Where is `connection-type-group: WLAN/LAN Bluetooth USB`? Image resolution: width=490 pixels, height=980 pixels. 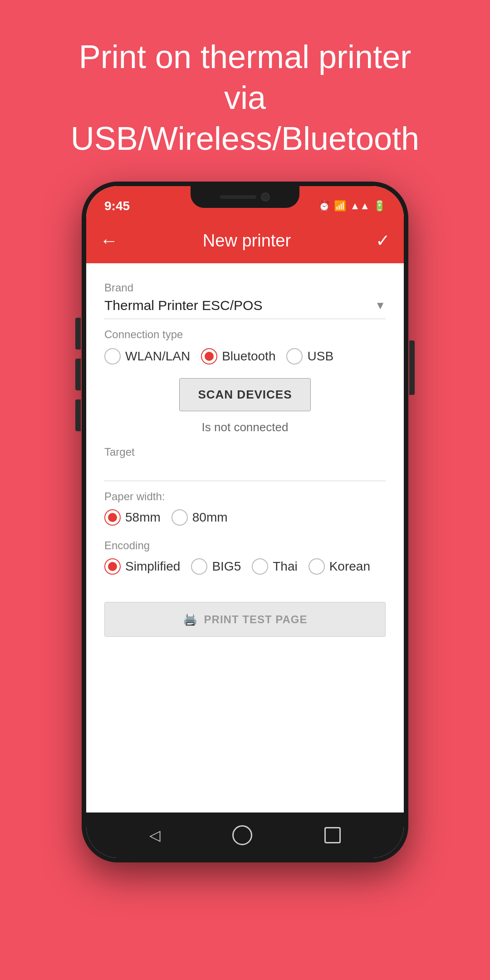
connection-type-group: WLAN/LAN Bluetooth USB is located at coordinates (245, 356).